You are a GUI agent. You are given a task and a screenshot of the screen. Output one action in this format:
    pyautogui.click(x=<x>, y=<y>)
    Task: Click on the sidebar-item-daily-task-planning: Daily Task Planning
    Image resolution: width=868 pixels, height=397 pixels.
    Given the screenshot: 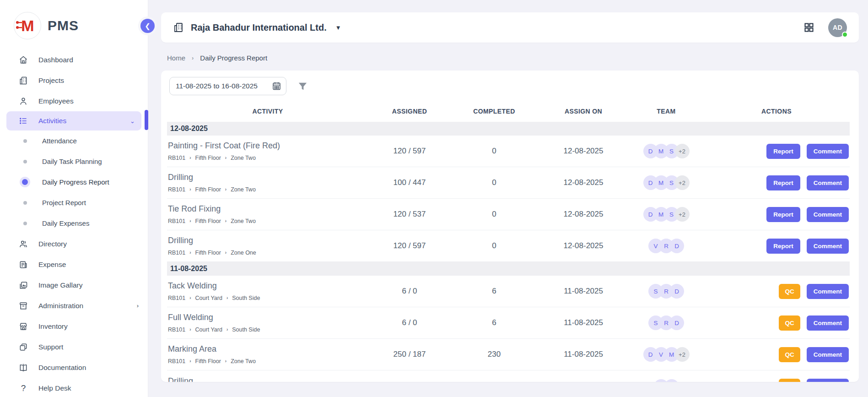 What is the action you would take?
    pyautogui.click(x=74, y=161)
    